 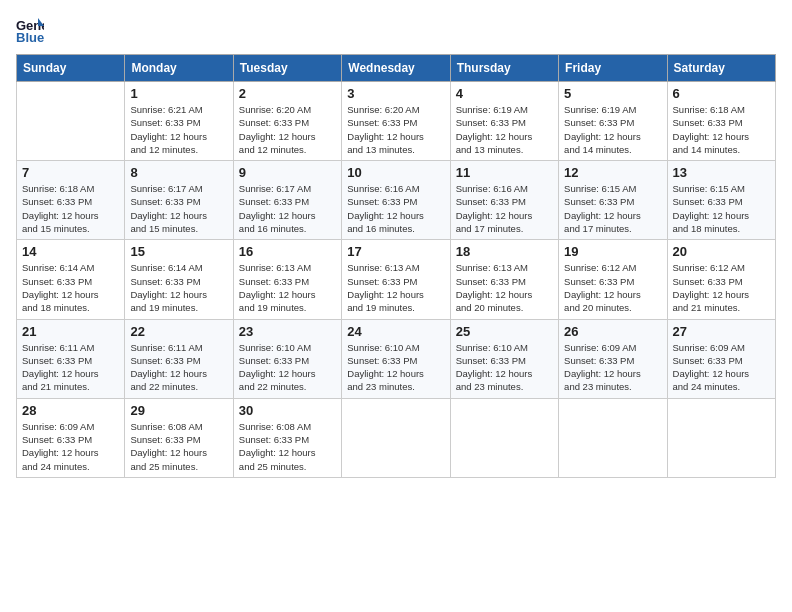 What do you see at coordinates (722, 172) in the screenshot?
I see `day-number: 13` at bounding box center [722, 172].